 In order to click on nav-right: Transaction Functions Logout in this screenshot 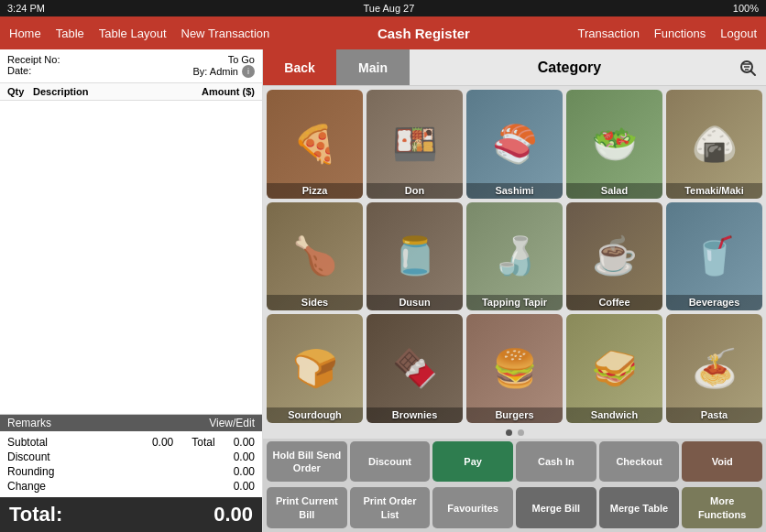, I will do `click(667, 33)`.